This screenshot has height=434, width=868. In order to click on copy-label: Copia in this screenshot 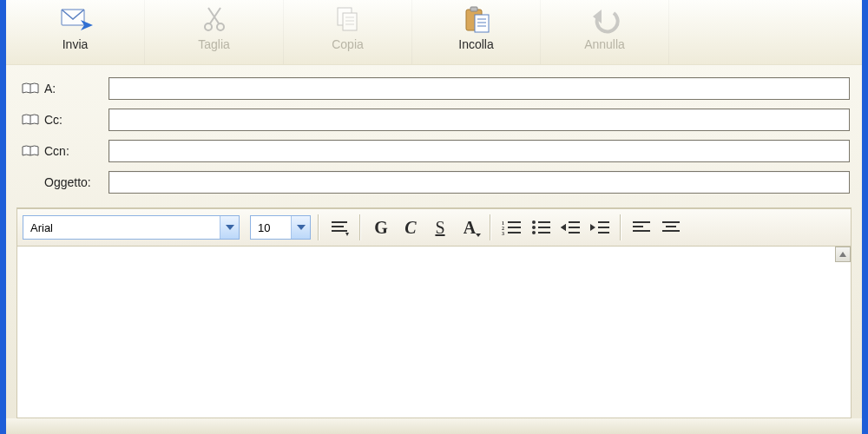, I will do `click(347, 44)`.